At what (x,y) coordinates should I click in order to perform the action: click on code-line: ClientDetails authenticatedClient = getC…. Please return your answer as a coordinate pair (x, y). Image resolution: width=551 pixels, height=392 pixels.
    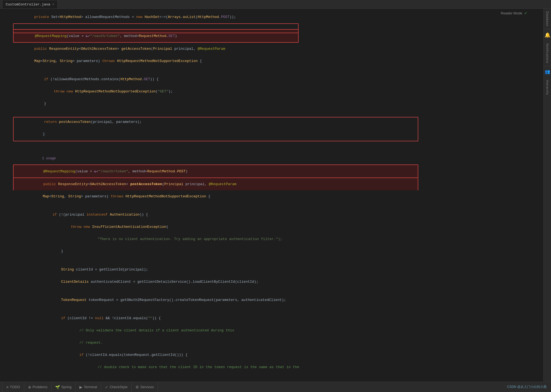
    Looking at the image, I should click on (278, 282).